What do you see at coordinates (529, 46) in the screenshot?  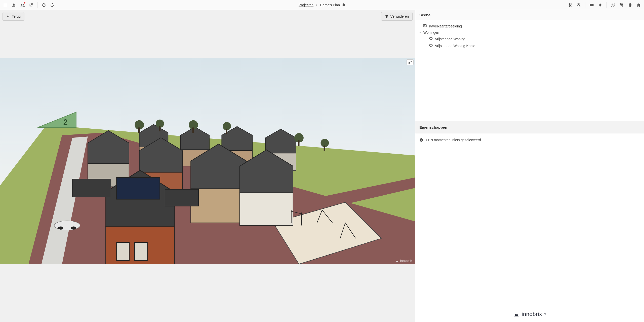 I see `tree-item-woning-2: Vrijstaande Woning Kopie` at bounding box center [529, 46].